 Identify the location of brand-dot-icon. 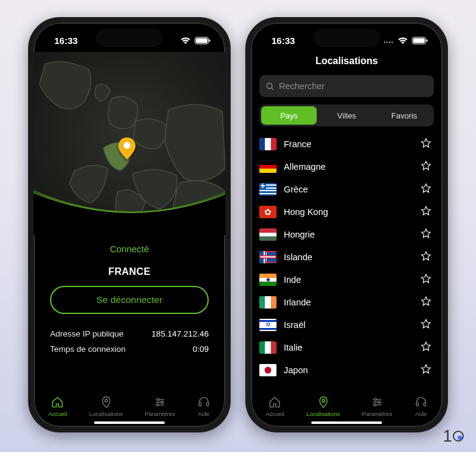
(458, 436).